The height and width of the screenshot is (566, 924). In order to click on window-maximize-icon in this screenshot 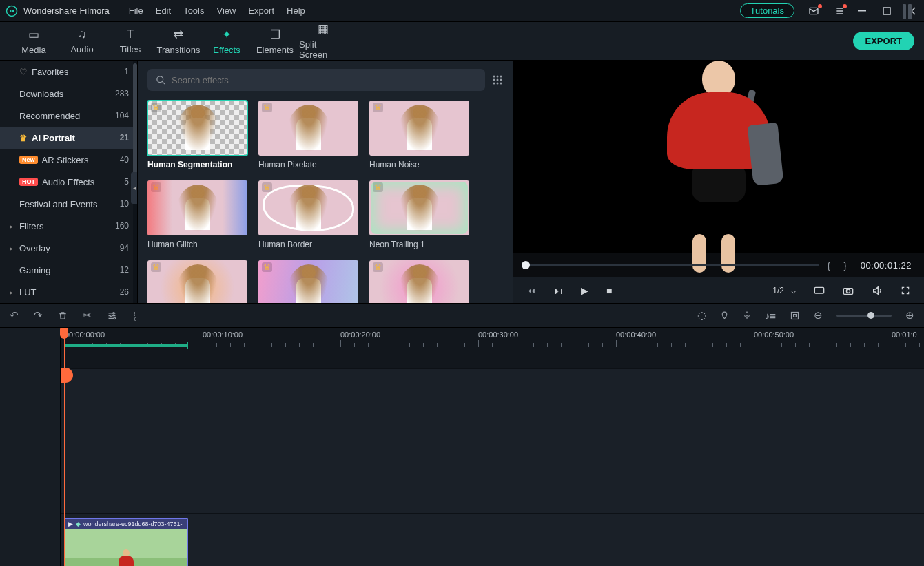, I will do `click(888, 11)`.